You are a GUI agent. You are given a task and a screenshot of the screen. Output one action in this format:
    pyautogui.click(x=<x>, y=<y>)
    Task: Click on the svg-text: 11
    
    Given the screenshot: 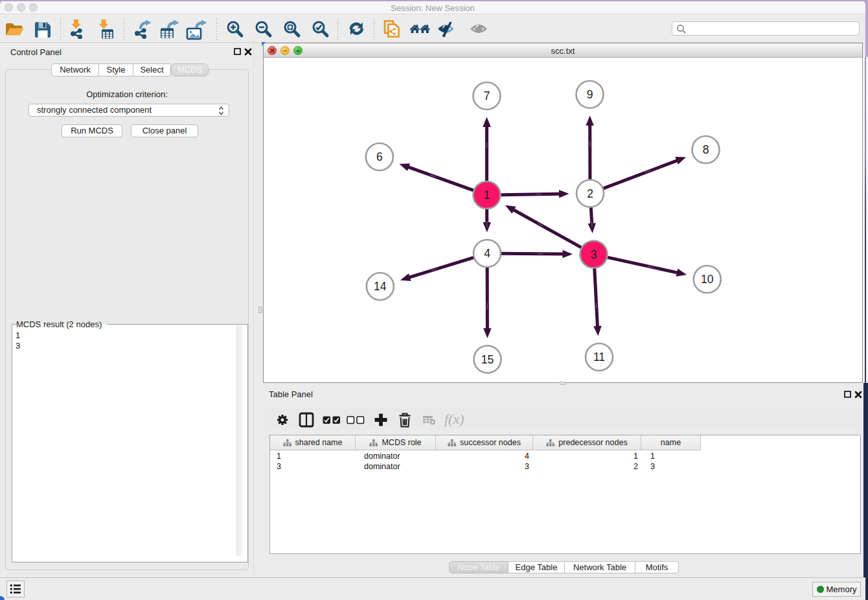 What is the action you would take?
    pyautogui.click(x=599, y=357)
    